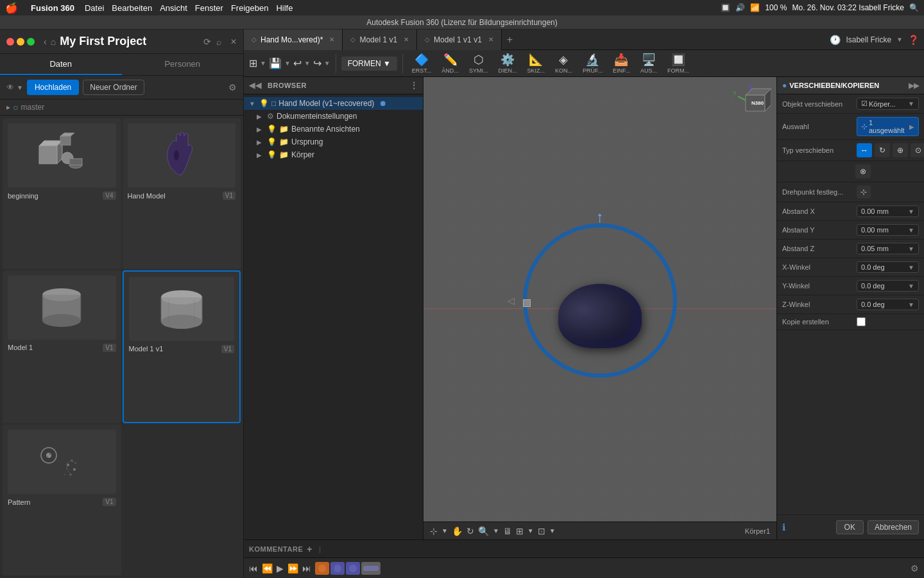 This screenshot has width=924, height=578. I want to click on display-icon: 🖥, so click(508, 531).